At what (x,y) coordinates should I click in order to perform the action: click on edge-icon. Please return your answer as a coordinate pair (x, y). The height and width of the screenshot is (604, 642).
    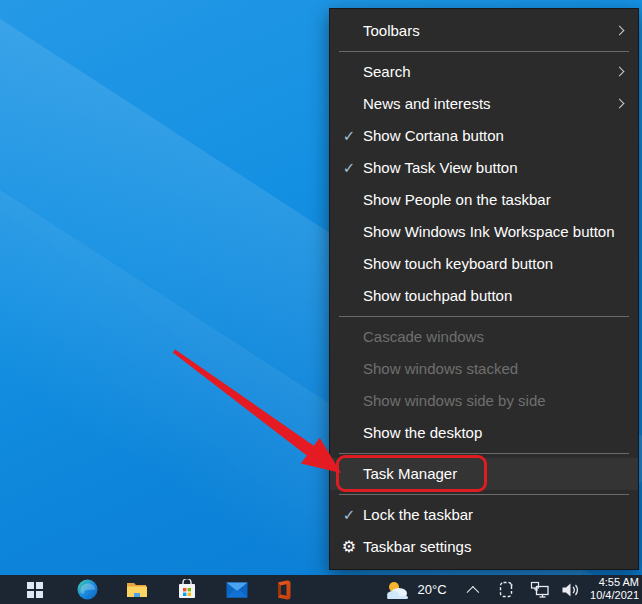
    Looking at the image, I should click on (88, 590).